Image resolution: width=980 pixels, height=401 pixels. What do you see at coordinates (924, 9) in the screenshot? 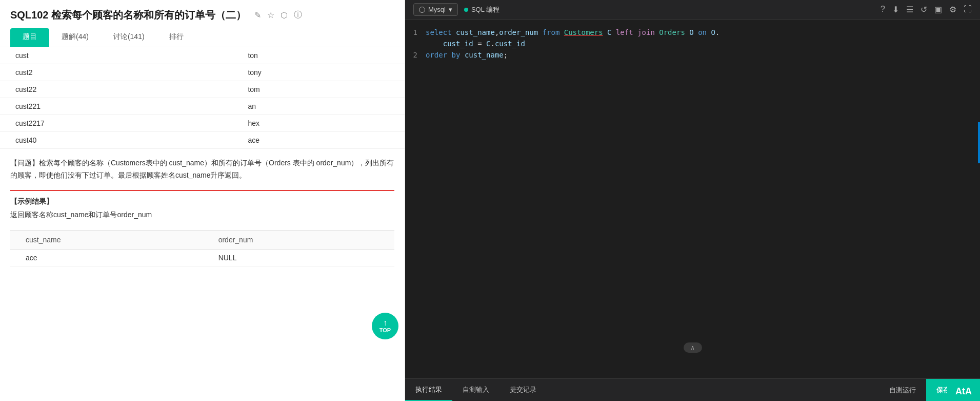
I see `refresh-icon: ↺` at bounding box center [924, 9].